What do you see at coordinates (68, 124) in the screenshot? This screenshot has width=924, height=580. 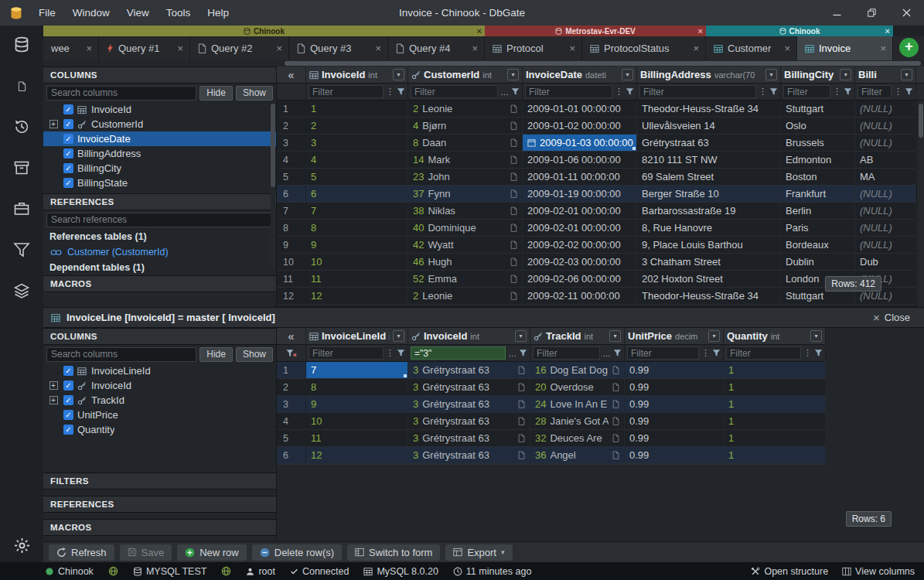 I see `checkbox-customerid` at bounding box center [68, 124].